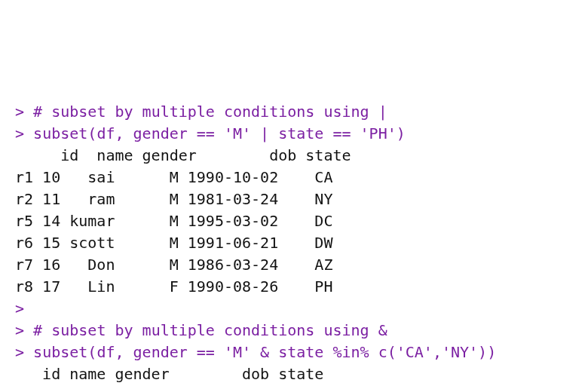 The height and width of the screenshot is (386, 588). Describe the element at coordinates (265, 352) in the screenshot. I see `code-line: subset(df, gender == 'M' & state %in% c(…` at that location.